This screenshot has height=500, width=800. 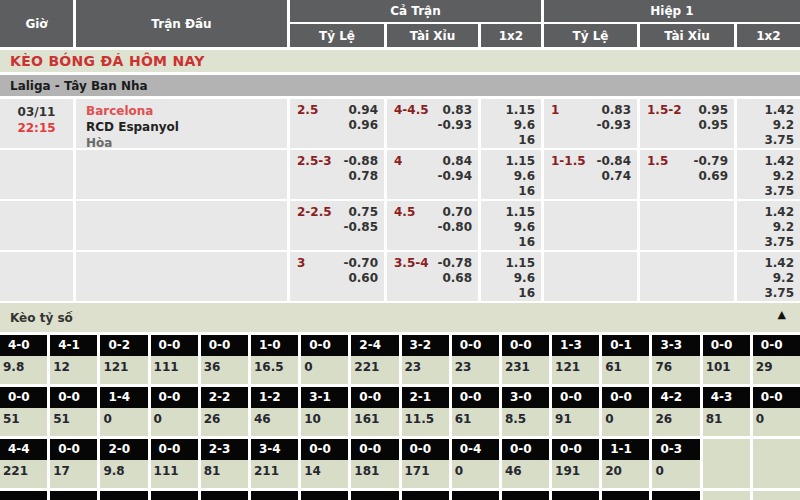 What do you see at coordinates (124, 412) in the screenshot?
I see `score-odds-cell: 1-40` at bounding box center [124, 412].